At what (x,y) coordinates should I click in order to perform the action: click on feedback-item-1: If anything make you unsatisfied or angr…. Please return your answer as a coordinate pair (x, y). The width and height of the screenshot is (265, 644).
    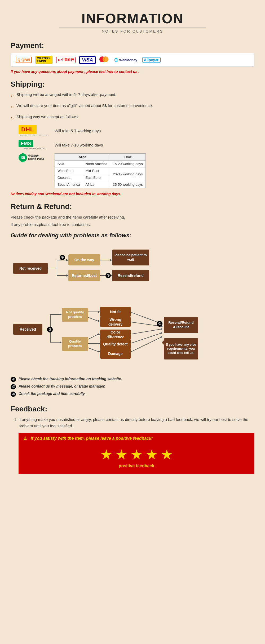
    Looking at the image, I should click on (136, 423).